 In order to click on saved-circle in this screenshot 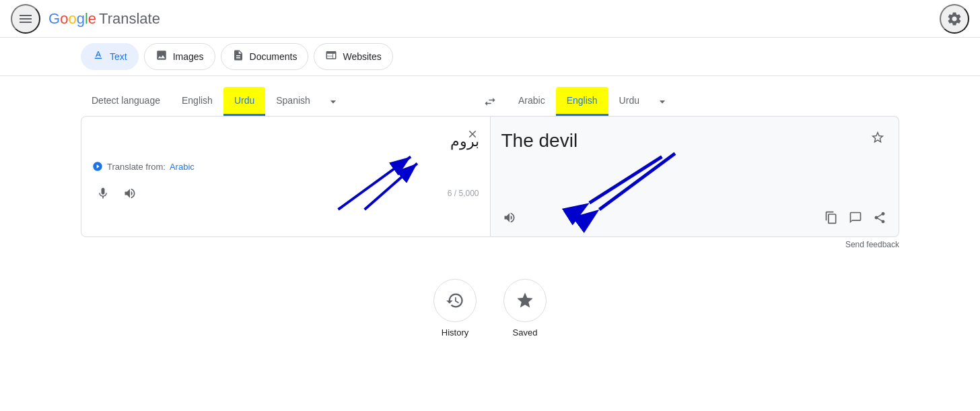, I will do `click(525, 301)`.